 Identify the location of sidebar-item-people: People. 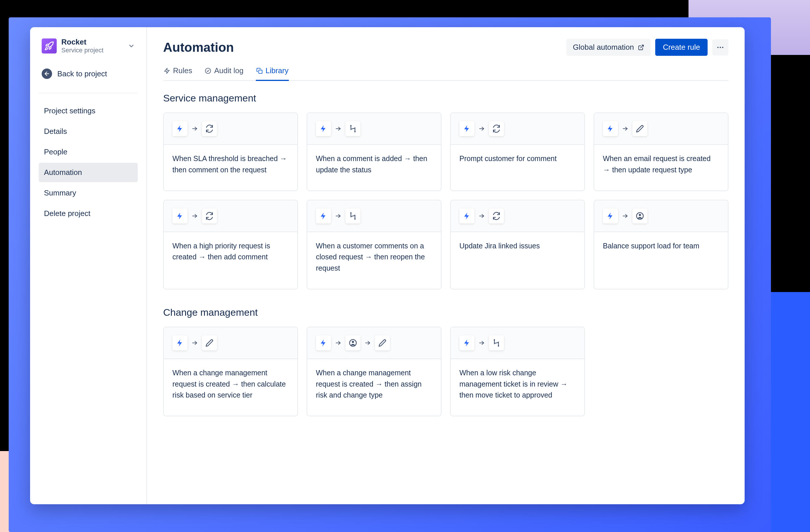
(88, 152).